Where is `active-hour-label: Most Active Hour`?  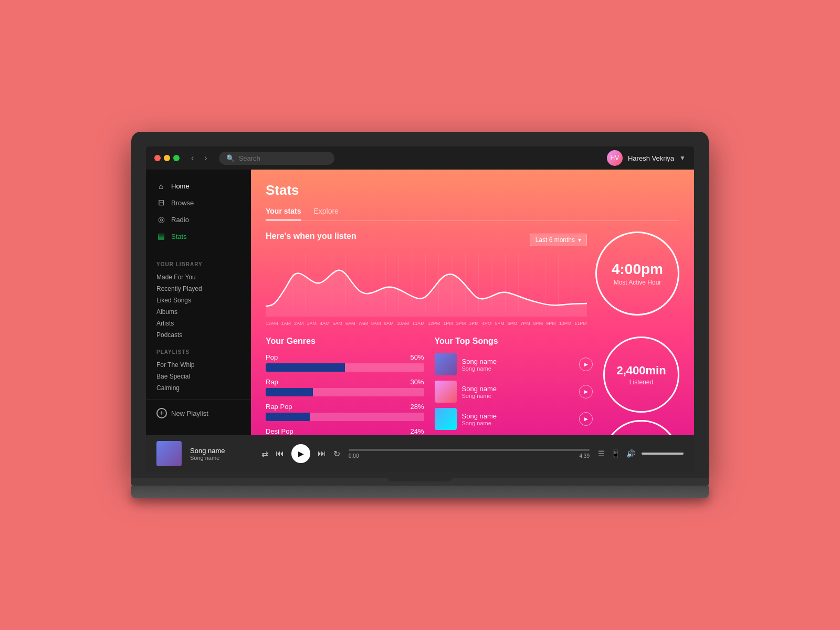
active-hour-label: Most Active Hour is located at coordinates (637, 282).